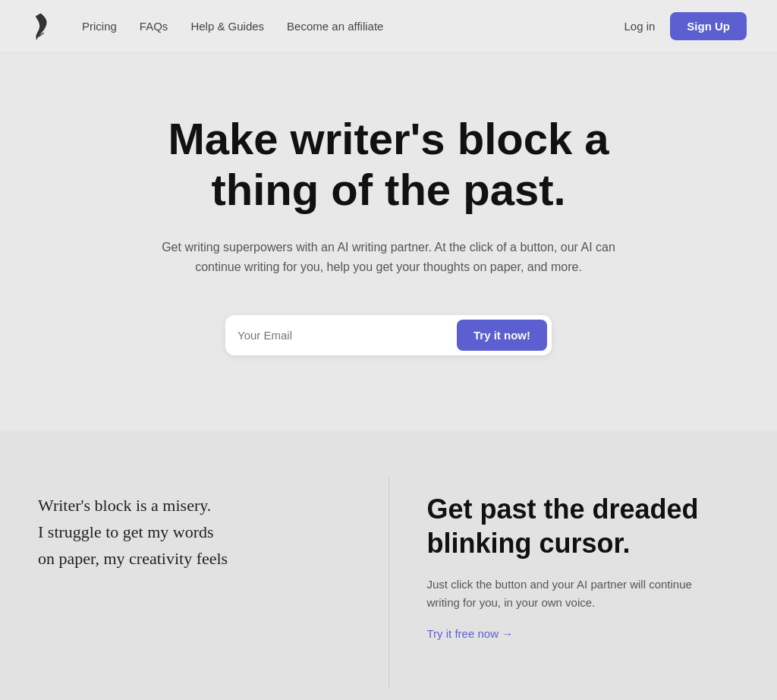  What do you see at coordinates (348, 336) in the screenshot?
I see `email-input` at bounding box center [348, 336].